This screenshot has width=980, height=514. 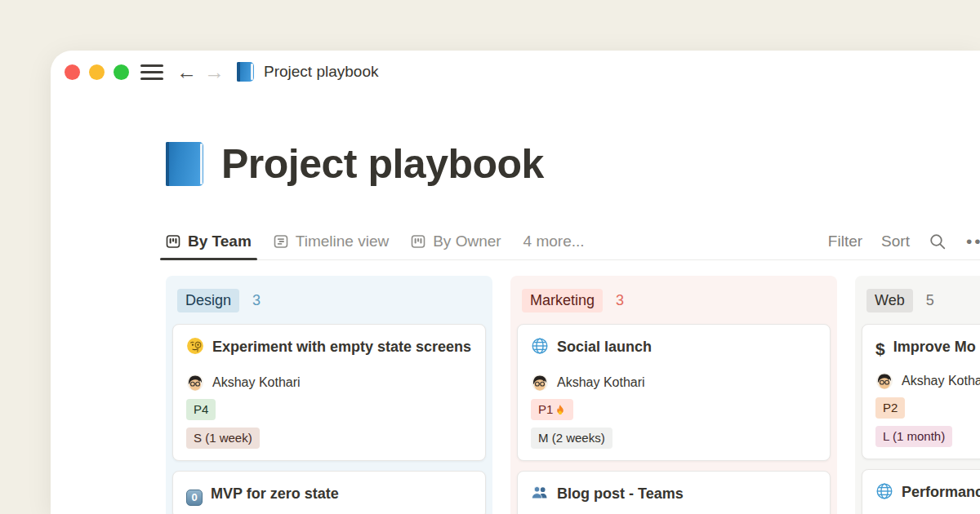 I want to click on window-zoom-button, so click(x=121, y=72).